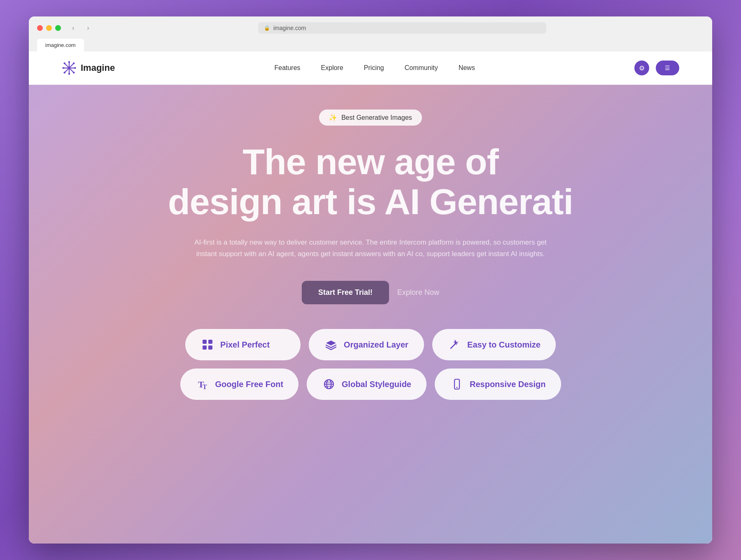 The width and height of the screenshot is (741, 560). What do you see at coordinates (243, 345) in the screenshot?
I see `pill-pixel-perfect: Pixel Perfect` at bounding box center [243, 345].